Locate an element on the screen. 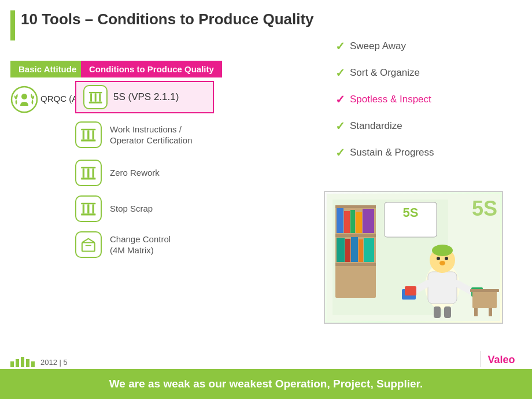 The height and width of the screenshot is (399, 532). tool-item-0: Work Instructions /Operator Certificatio… is located at coordinates (134, 135).